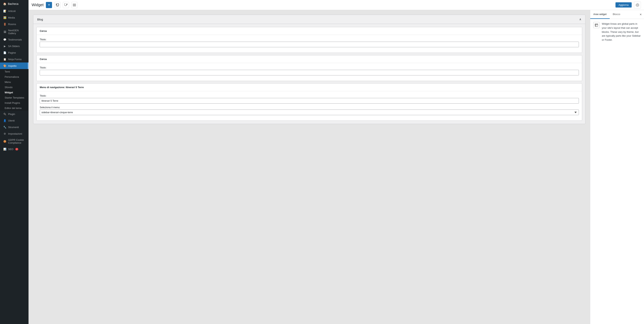  Describe the element at coordinates (617, 172) in the screenshot. I see `panel-body: Widget Areas are global parts in your si…` at that location.